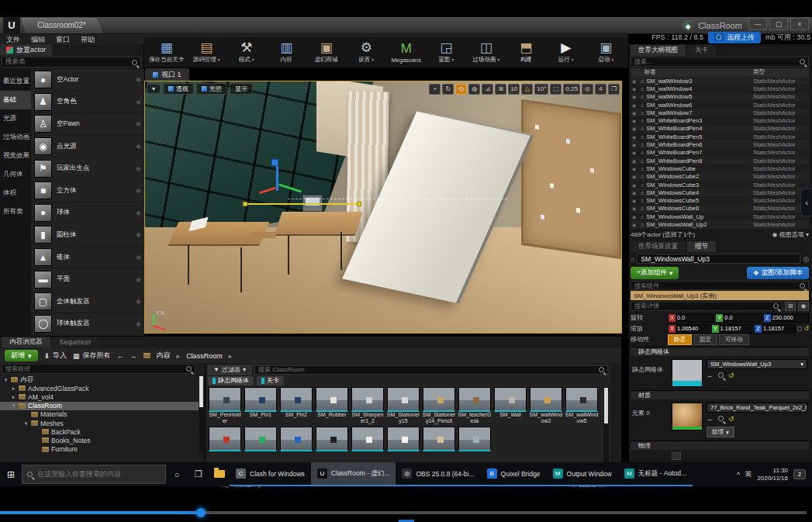  Describe the element at coordinates (164, 355) in the screenshot. I see `breadcrumb-root: 内容` at that location.